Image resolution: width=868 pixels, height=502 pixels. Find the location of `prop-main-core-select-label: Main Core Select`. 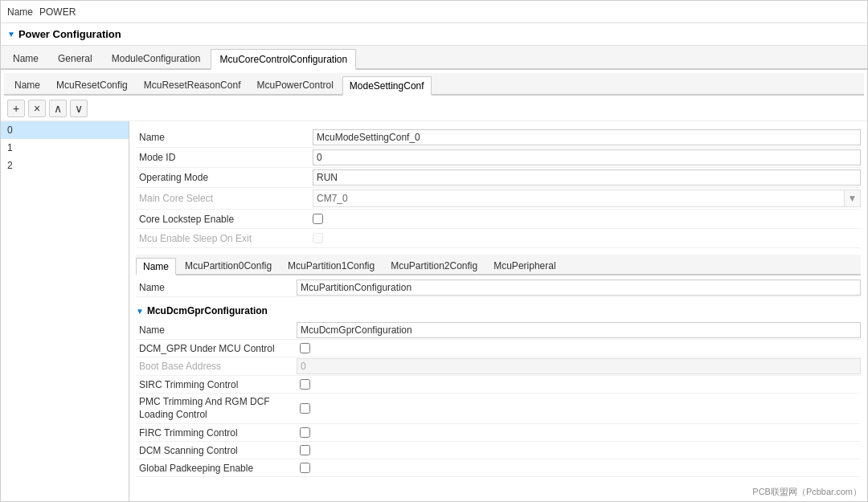

prop-main-core-select-label: Main Core Select is located at coordinates (224, 198).